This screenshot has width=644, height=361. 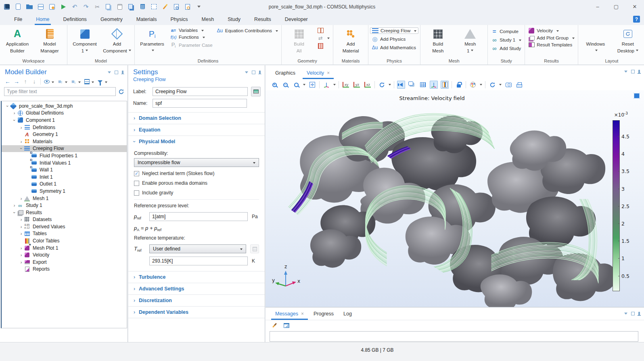 I want to click on collapse-all-icon: ≡↑, so click(x=60, y=81).